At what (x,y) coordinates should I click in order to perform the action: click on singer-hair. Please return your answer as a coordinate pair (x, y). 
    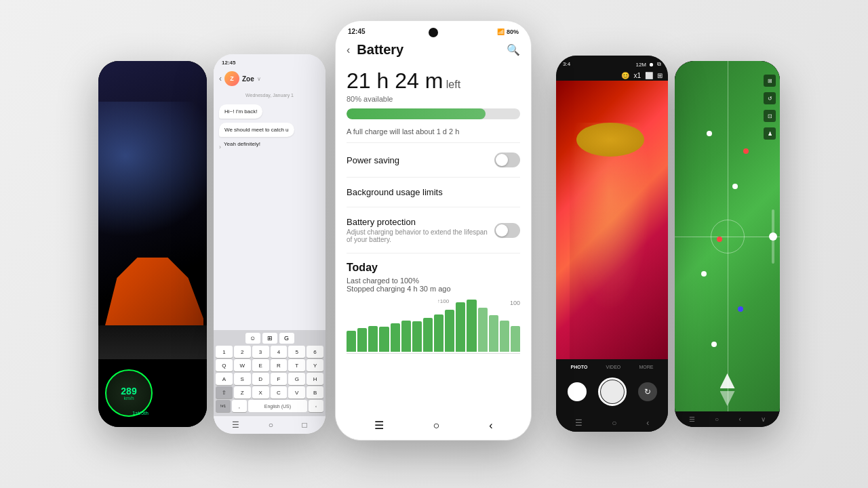
    Looking at the image, I should click on (610, 140).